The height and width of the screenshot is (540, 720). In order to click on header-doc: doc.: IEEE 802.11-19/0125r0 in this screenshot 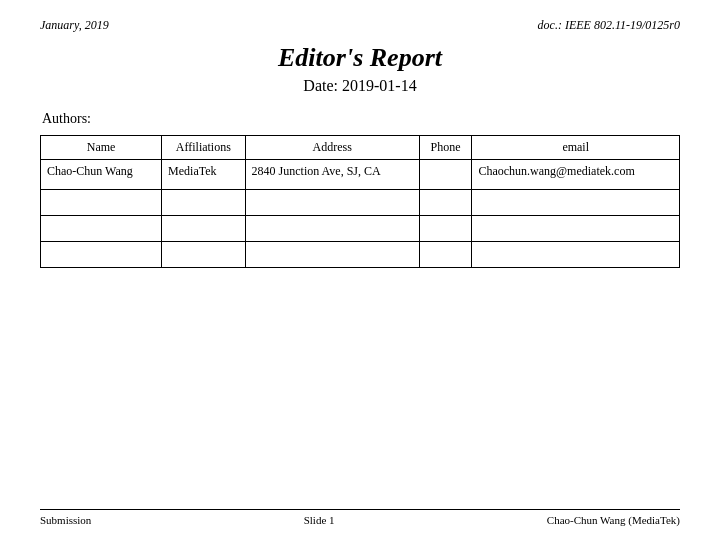, I will do `click(609, 26)`.